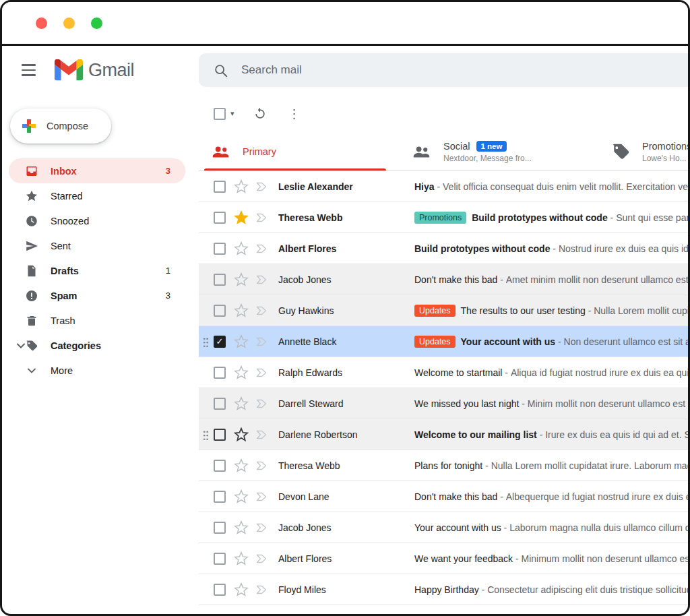 Image resolution: width=690 pixels, height=616 pixels. Describe the element at coordinates (97, 195) in the screenshot. I see `sidebar-item-starred: Starred` at that location.